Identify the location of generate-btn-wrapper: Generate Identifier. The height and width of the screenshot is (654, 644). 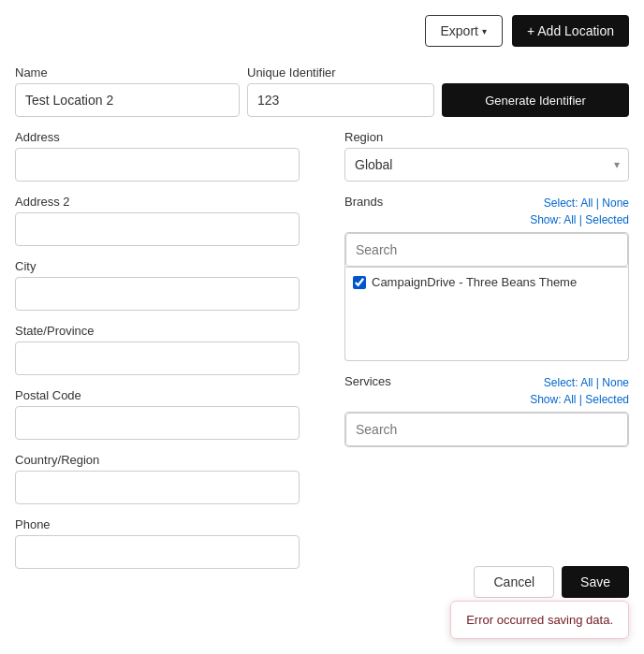
(535, 100).